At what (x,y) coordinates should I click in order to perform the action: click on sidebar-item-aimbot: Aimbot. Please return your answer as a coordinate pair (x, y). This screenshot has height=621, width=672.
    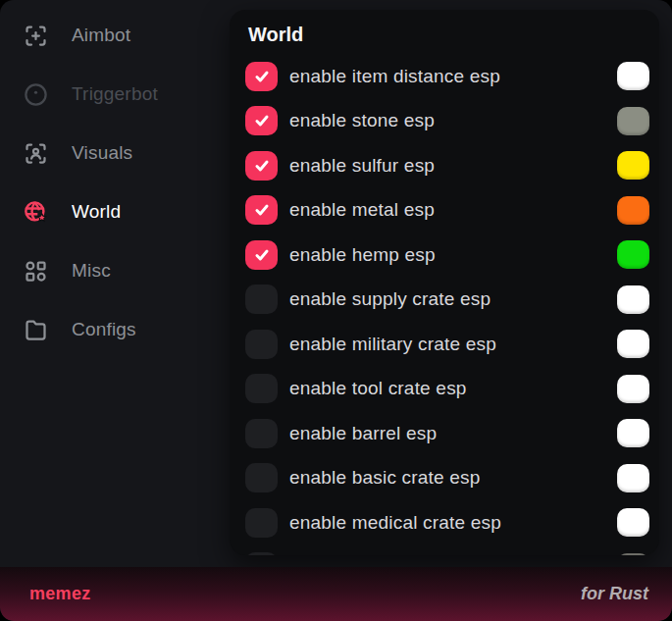
    Looking at the image, I should click on (115, 35).